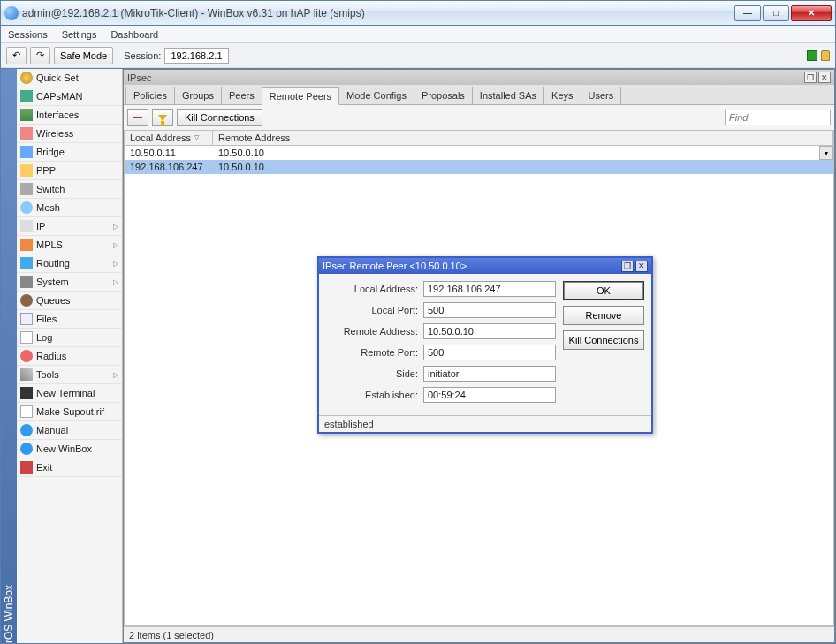 This screenshot has width=836, height=644. What do you see at coordinates (69, 171) in the screenshot?
I see `sidebar-item-ppp: PPP` at bounding box center [69, 171].